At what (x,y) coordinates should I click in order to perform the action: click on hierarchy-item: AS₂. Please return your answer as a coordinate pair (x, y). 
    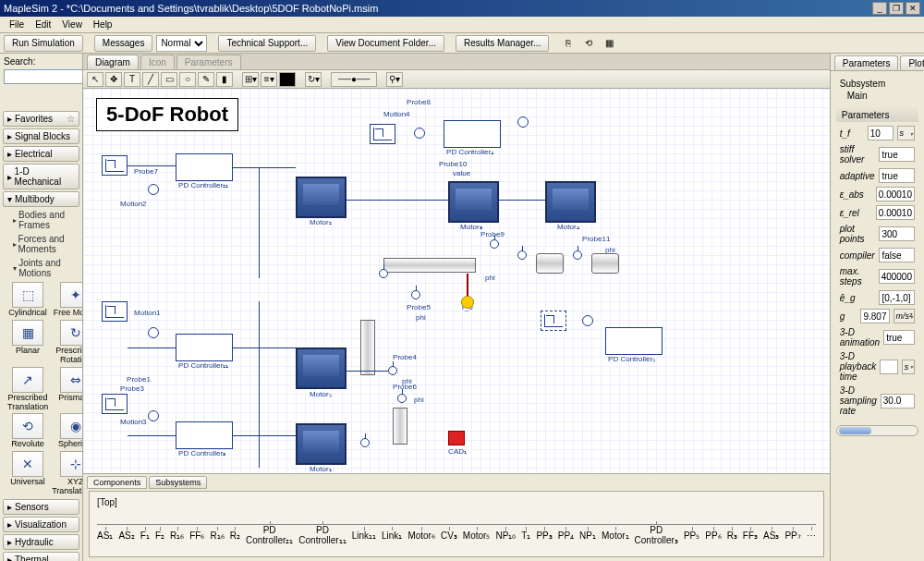
    Looking at the image, I should click on (126, 536).